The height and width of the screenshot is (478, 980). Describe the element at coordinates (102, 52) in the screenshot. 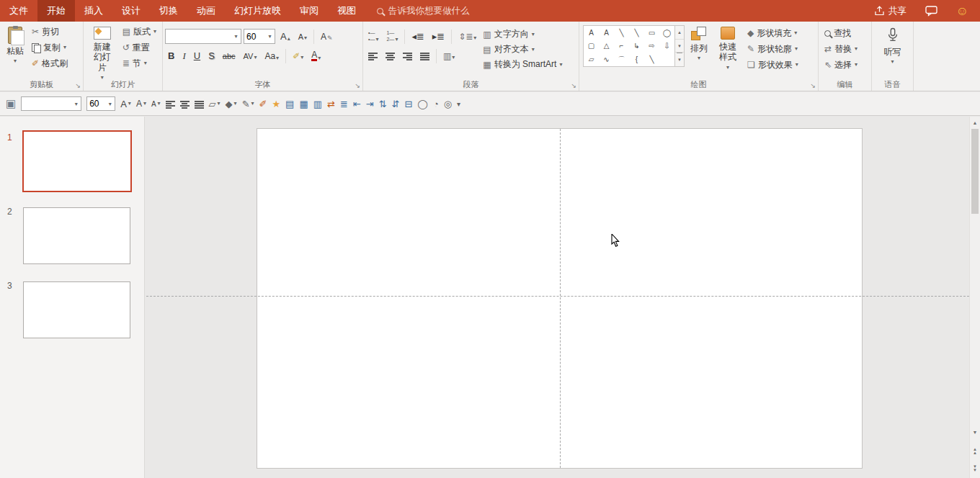

I see `new-slide-button: 新建幻灯片 ▾` at that location.